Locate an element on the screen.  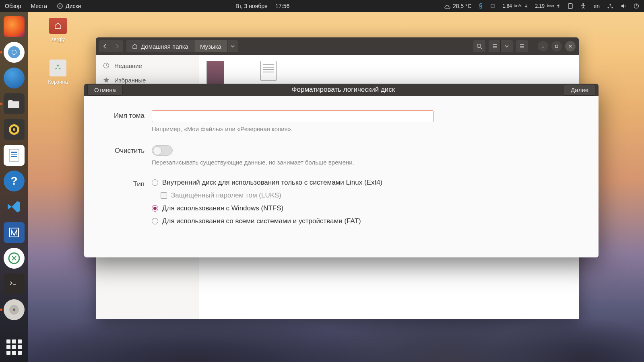
search-icon is located at coordinates (479, 46).